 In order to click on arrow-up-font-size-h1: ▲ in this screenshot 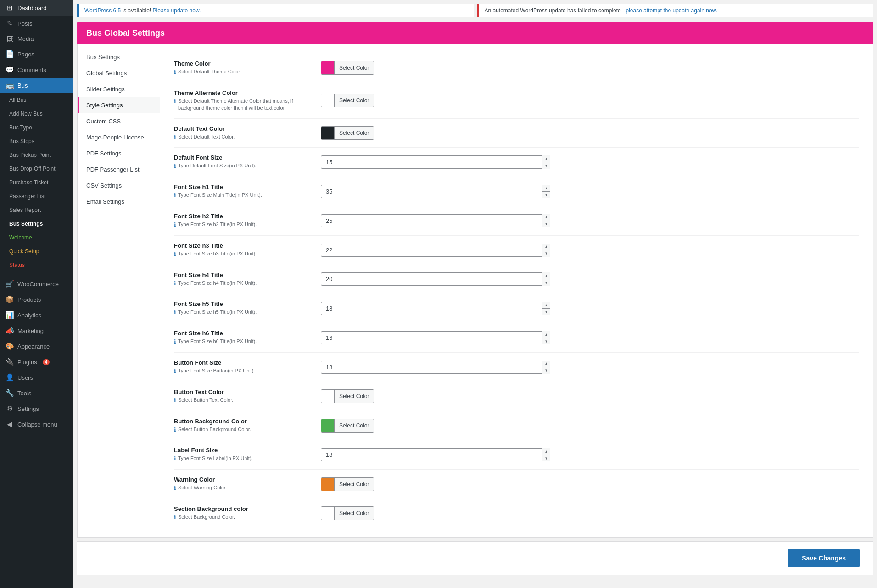, I will do `click(546, 188)`.